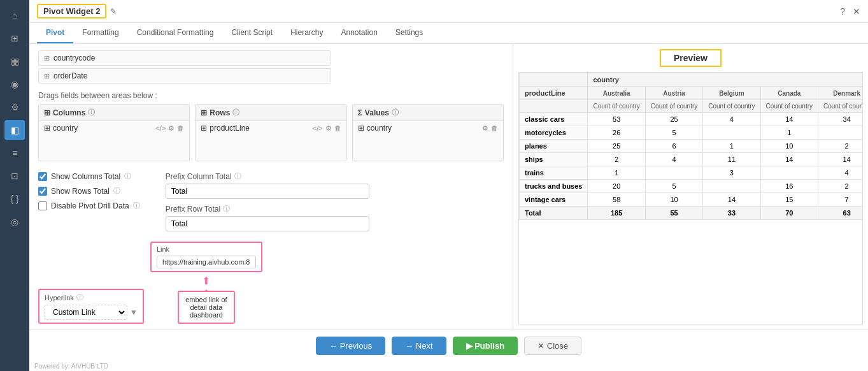 This screenshot has height=371, width=868. What do you see at coordinates (101, 33) in the screenshot?
I see `tab-formatting: Formatting` at bounding box center [101, 33].